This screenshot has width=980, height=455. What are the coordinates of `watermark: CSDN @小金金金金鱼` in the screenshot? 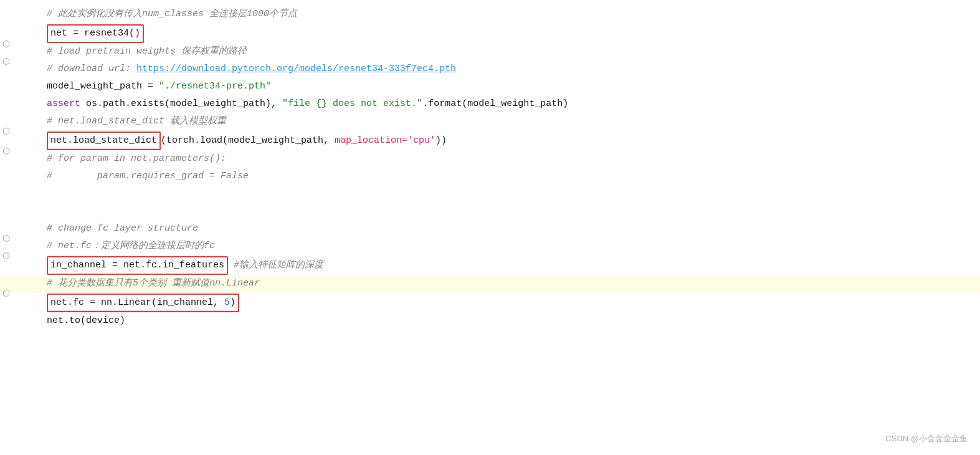 It's located at (926, 439).